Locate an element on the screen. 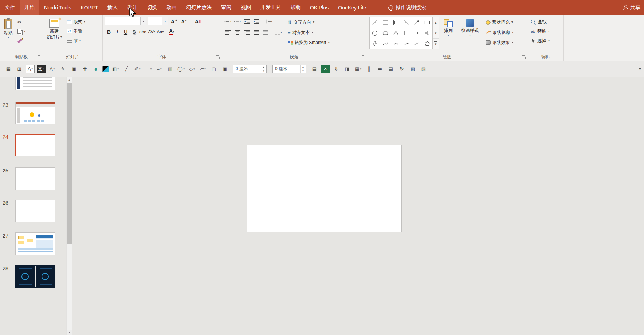  delete-x-icon: ✕ is located at coordinates (325, 69).